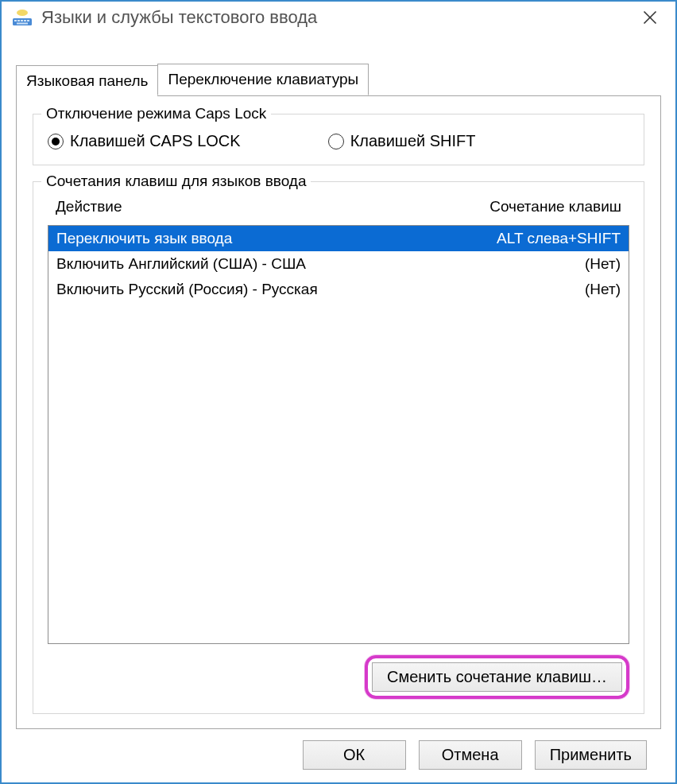 The height and width of the screenshot is (784, 677). I want to click on list-item: Включить Русский (Россия) - Русская (Нет…, so click(338, 289).